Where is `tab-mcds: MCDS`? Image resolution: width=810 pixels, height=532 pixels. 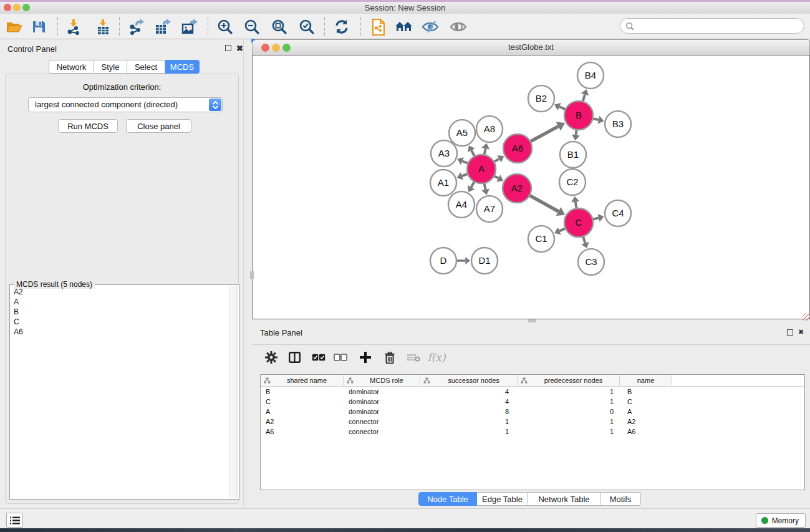
tab-mcds: MCDS is located at coordinates (182, 67).